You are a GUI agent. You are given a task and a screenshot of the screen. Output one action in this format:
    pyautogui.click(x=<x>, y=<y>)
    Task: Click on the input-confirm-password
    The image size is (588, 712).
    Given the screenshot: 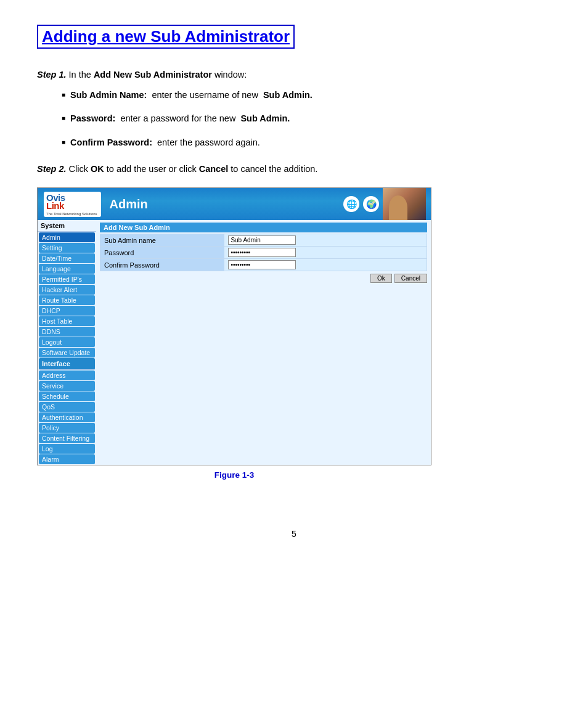 What is the action you would take?
    pyautogui.click(x=262, y=265)
    